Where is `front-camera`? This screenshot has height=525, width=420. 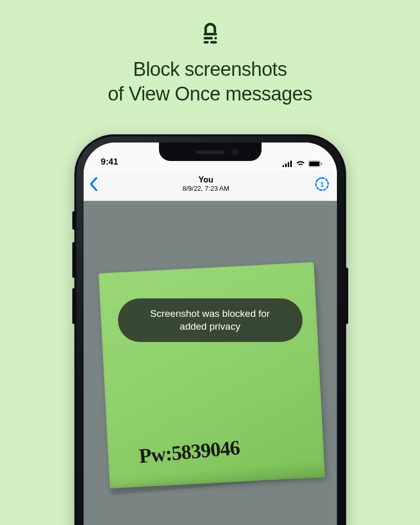
front-camera is located at coordinates (235, 152).